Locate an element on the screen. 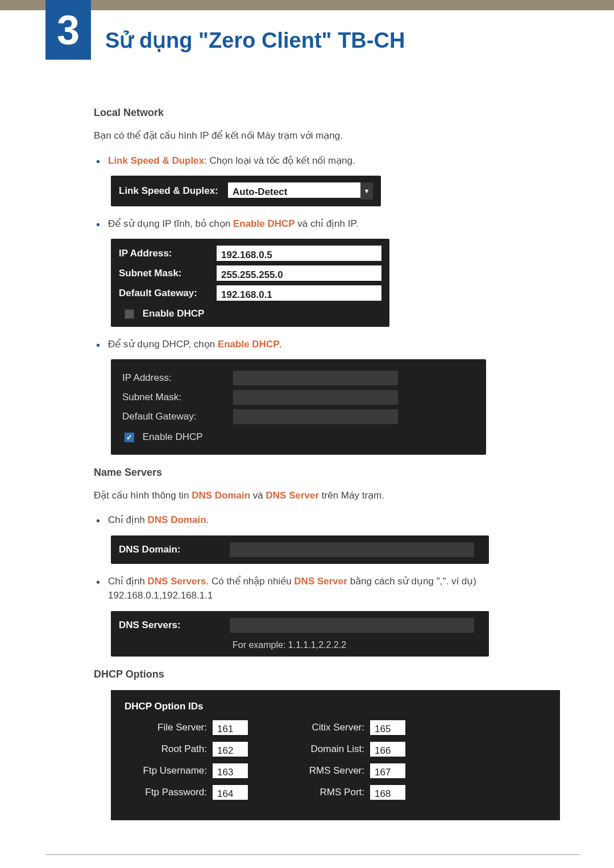  default-gateway-field: 192.168.0.1 is located at coordinates (299, 293).